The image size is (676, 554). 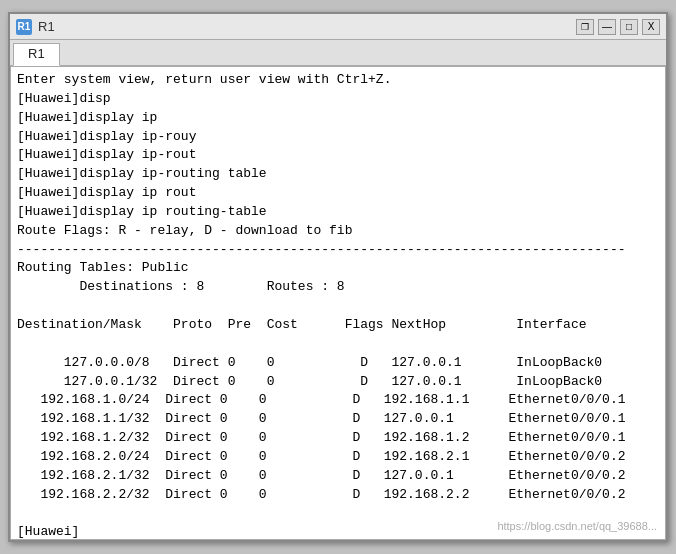 What do you see at coordinates (585, 27) in the screenshot?
I see `restore-button: ❐` at bounding box center [585, 27].